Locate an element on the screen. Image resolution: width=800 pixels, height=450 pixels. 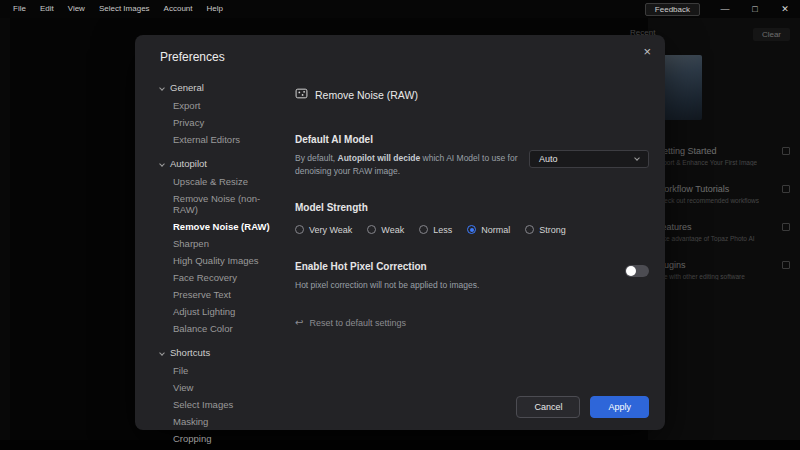
sidebar-item-face-recovery: Face Recovery is located at coordinates (222, 278).